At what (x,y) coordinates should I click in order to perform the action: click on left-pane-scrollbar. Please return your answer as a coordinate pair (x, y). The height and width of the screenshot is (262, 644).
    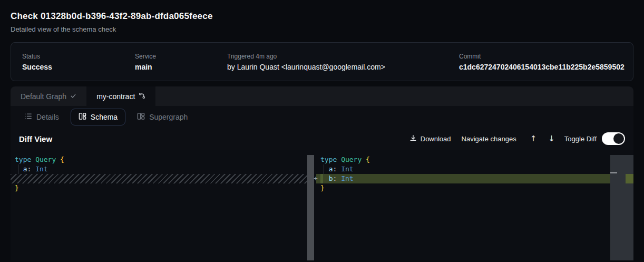
    Looking at the image, I should click on (311, 208).